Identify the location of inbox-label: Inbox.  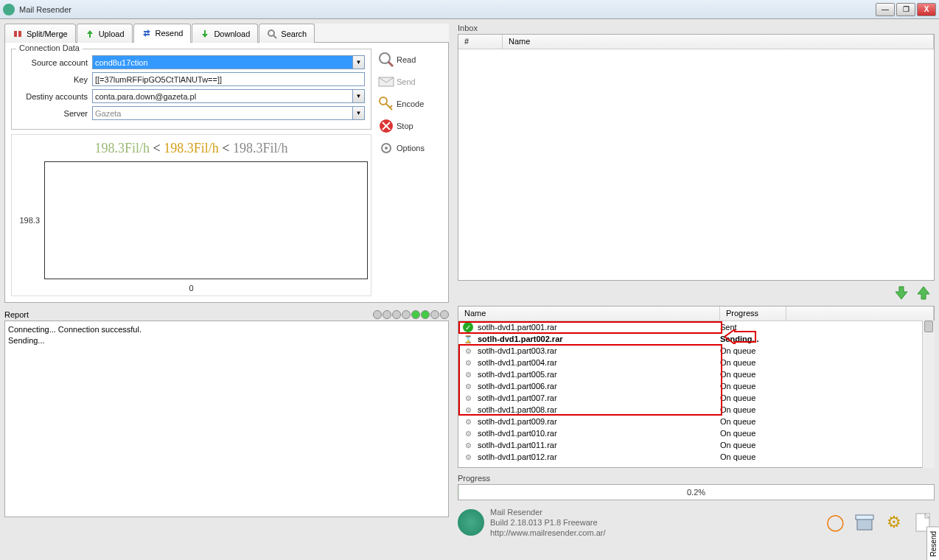
(696, 28).